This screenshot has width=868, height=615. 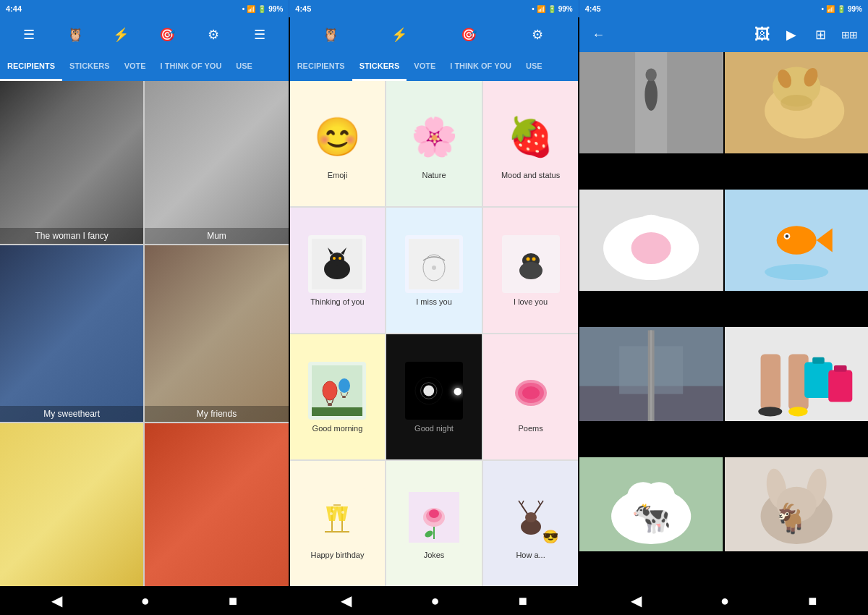 What do you see at coordinates (434, 271) in the screenshot?
I see `sticker-cell-miss: I miss you` at bounding box center [434, 271].